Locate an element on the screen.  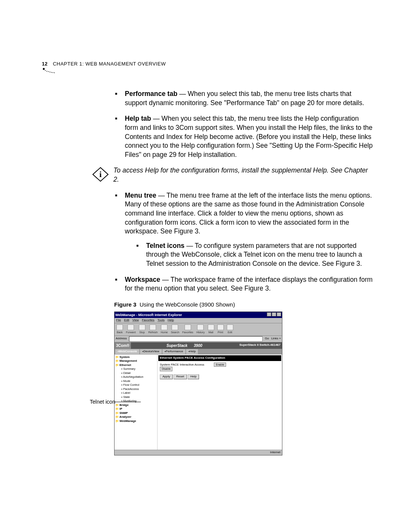
reset-button: Reset is located at coordinates (180, 377).